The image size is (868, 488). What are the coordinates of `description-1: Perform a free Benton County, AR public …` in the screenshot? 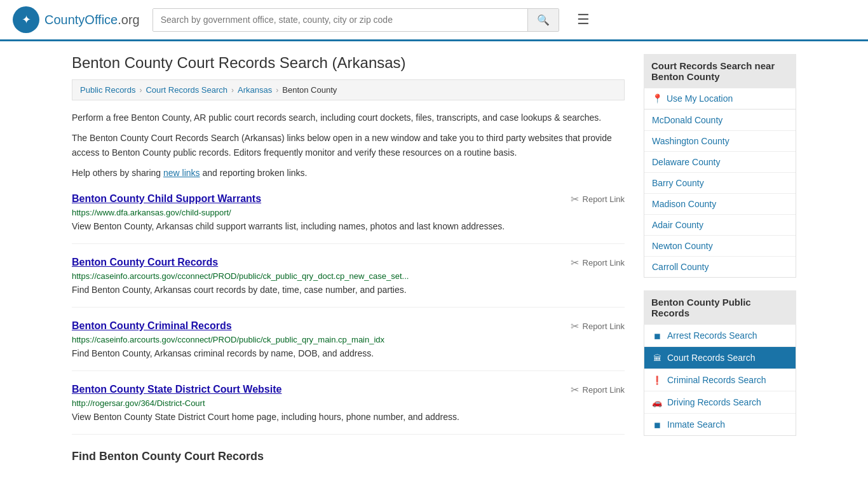 It's located at (348, 118).